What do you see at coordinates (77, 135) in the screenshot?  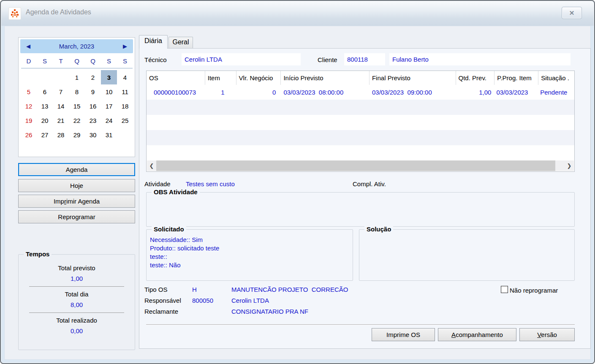 I see `calendar-week-row: 262728293031` at bounding box center [77, 135].